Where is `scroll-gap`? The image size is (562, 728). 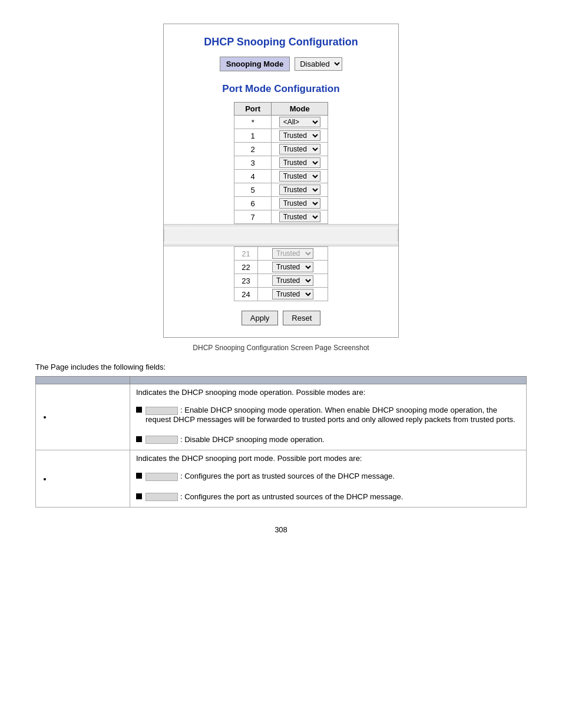
scroll-gap is located at coordinates (281, 235).